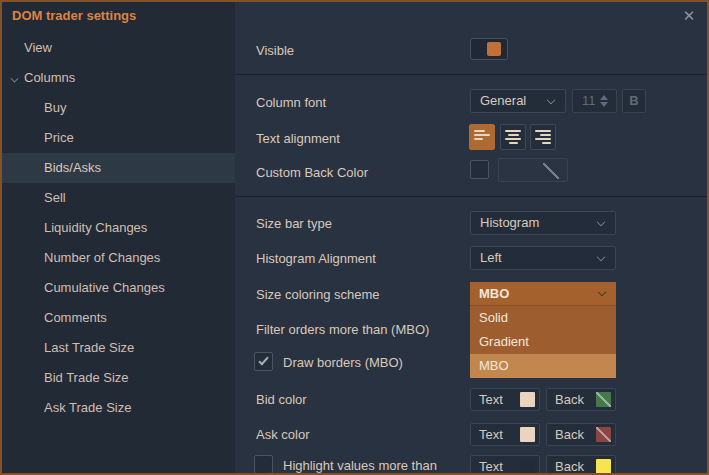 This screenshot has height=475, width=709. What do you see at coordinates (50, 78) in the screenshot?
I see `sidebar-item-label: Columns` at bounding box center [50, 78].